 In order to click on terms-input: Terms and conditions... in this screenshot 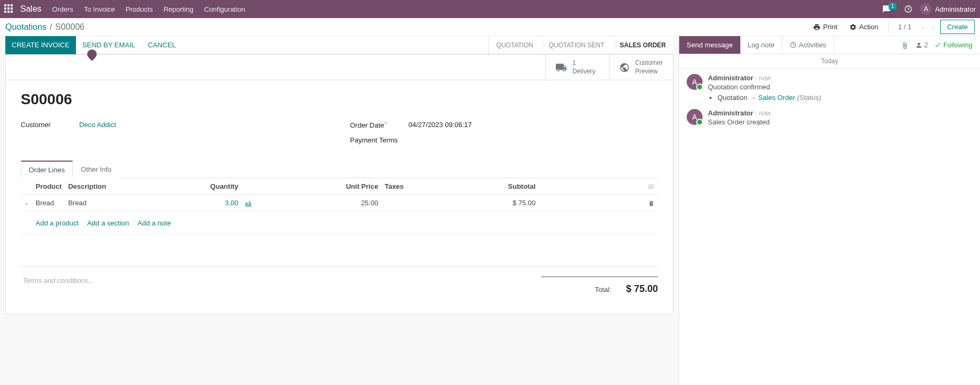, I will do `click(281, 281)`.